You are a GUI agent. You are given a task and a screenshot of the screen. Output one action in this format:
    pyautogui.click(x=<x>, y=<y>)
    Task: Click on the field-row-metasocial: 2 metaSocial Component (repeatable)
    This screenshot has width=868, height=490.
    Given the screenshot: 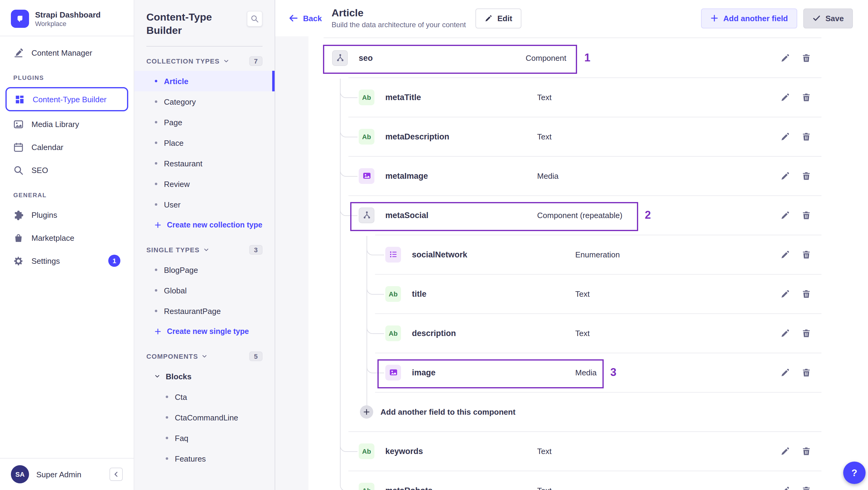 What is the action you would take?
    pyautogui.click(x=572, y=215)
    